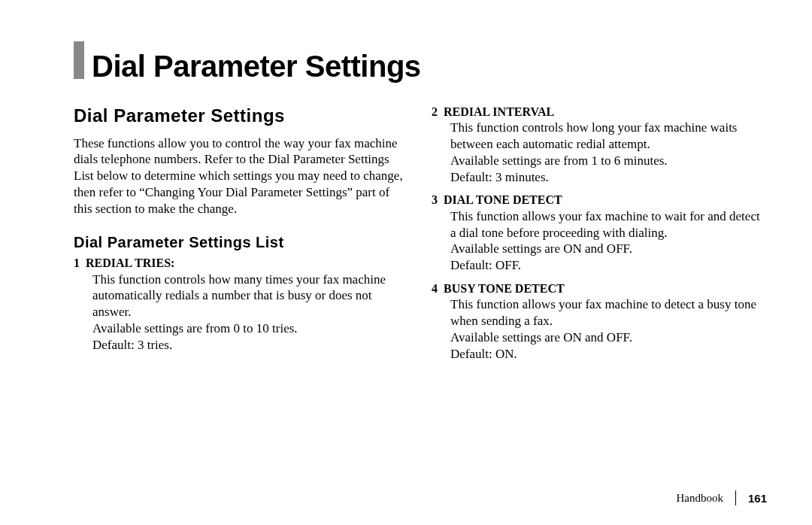 The image size is (812, 525). I want to click on section-heading: Dial Parameter Settings, so click(241, 116).